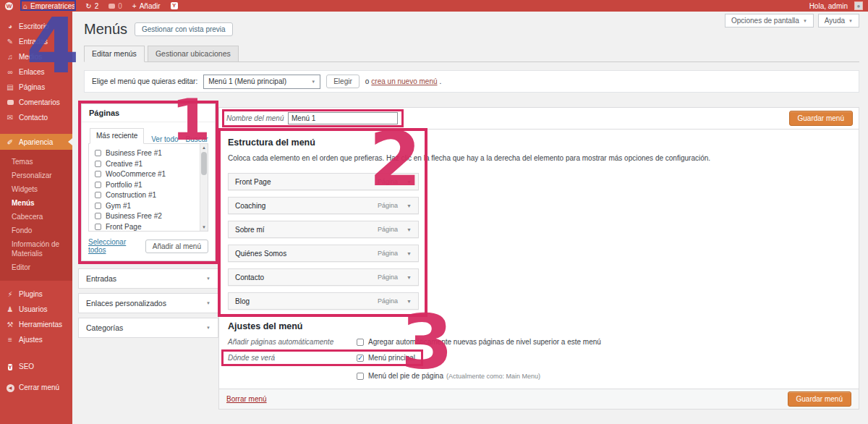 This screenshot has width=868, height=424. I want to click on sidebar-item-herramientas: ⚒ Herramientas, so click(36, 324).